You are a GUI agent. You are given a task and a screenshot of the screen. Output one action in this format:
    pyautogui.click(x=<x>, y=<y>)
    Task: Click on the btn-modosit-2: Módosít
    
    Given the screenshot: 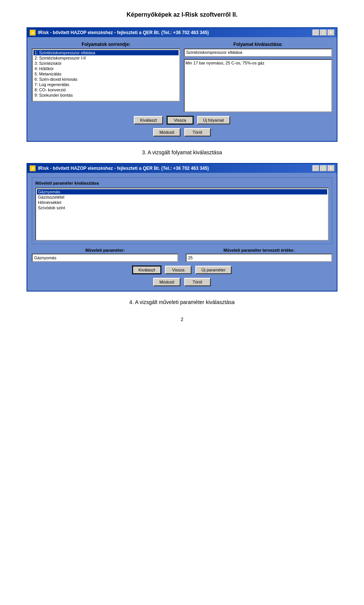 What is the action you would take?
    pyautogui.click(x=167, y=282)
    